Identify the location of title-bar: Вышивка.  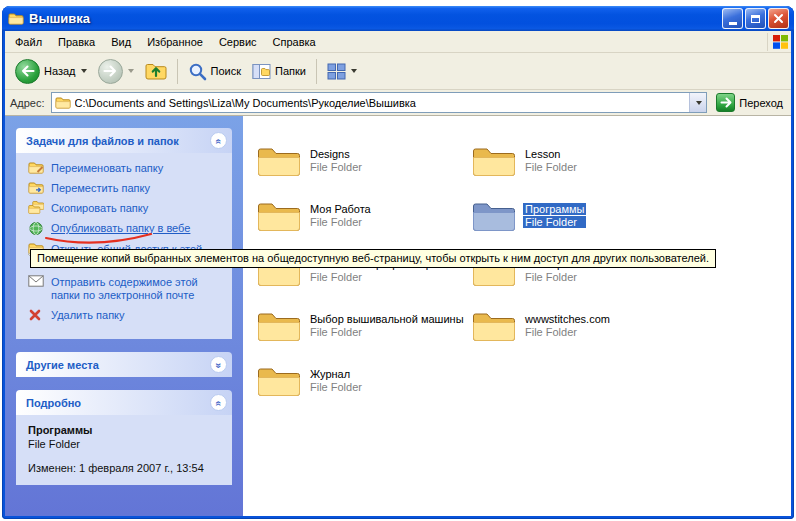
(398, 18).